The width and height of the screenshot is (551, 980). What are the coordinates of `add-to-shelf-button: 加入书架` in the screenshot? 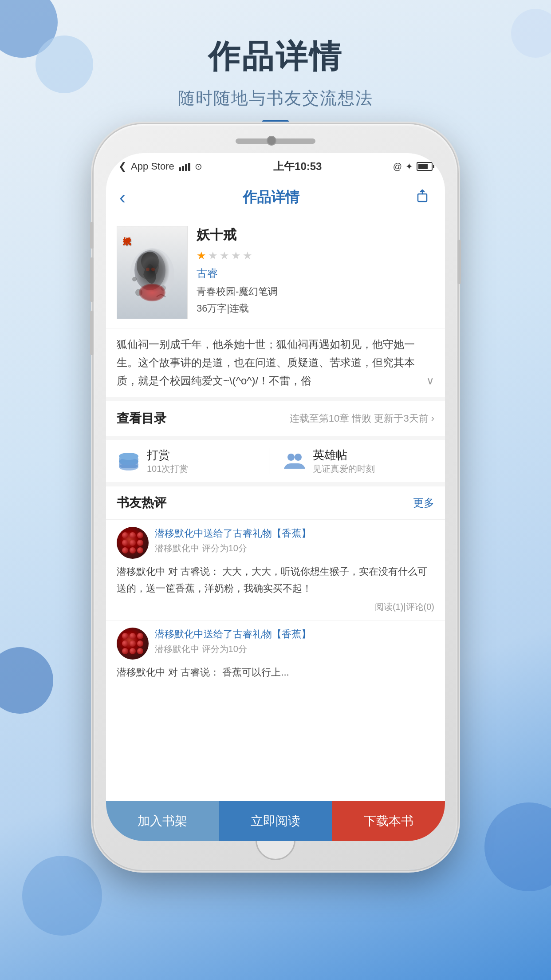 It's located at (162, 821).